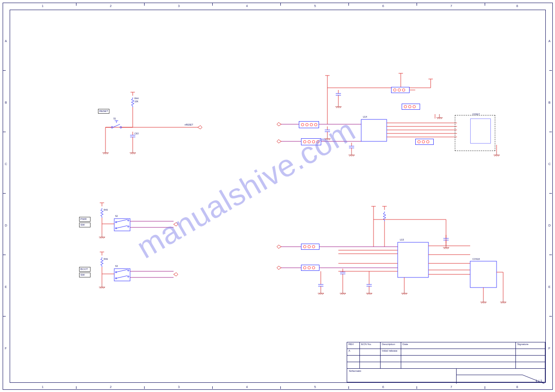 This screenshot has height=392, width=555. I want to click on label-u14: U14, so click(365, 117).